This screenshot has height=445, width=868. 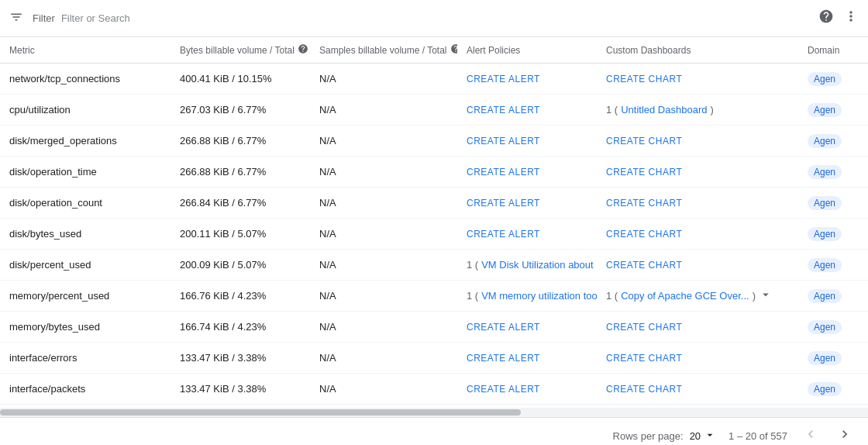 What do you see at coordinates (240, 296) in the screenshot?
I see `cell-bytes: 166.76 KiB / 4.23%` at bounding box center [240, 296].